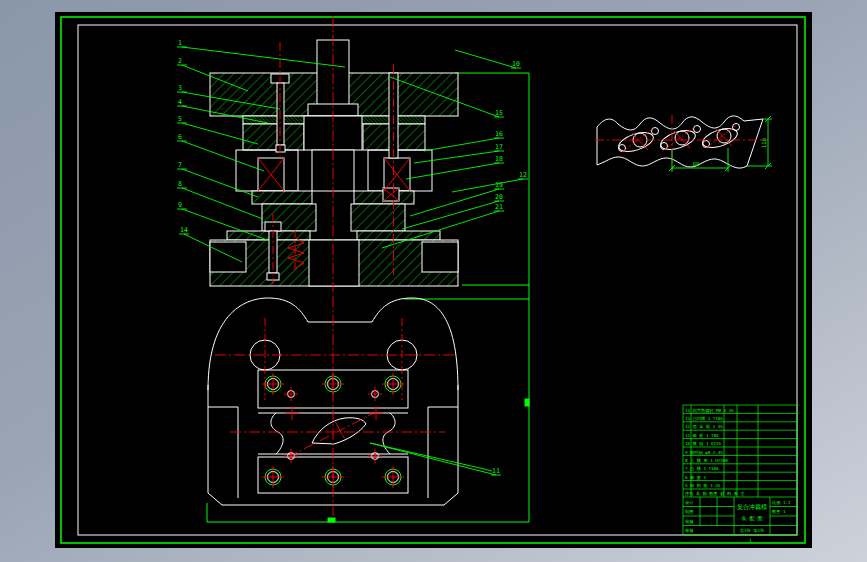  Describe the element at coordinates (180, 184) in the screenshot. I see `callout-8: 8` at that location.